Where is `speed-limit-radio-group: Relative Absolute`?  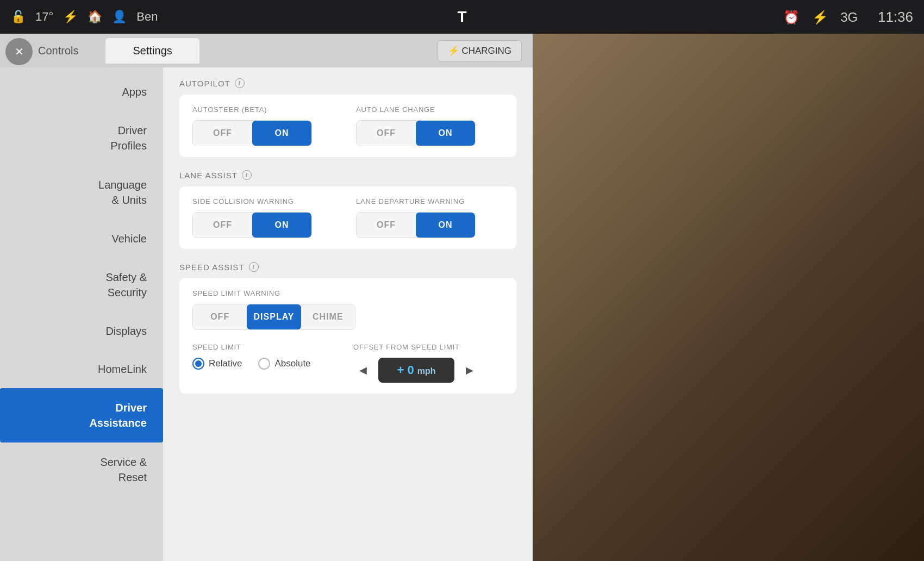 speed-limit-radio-group: Relative Absolute is located at coordinates (267, 364).